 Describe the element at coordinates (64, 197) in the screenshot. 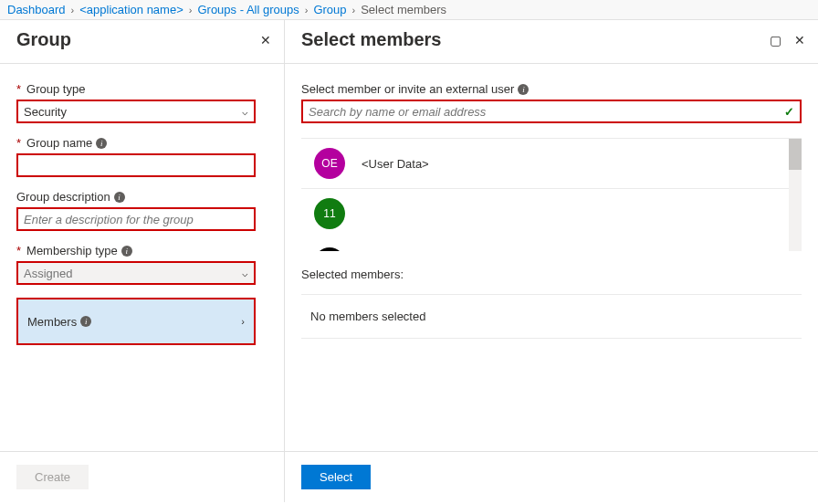

I see `group-description-label: Group description` at that location.